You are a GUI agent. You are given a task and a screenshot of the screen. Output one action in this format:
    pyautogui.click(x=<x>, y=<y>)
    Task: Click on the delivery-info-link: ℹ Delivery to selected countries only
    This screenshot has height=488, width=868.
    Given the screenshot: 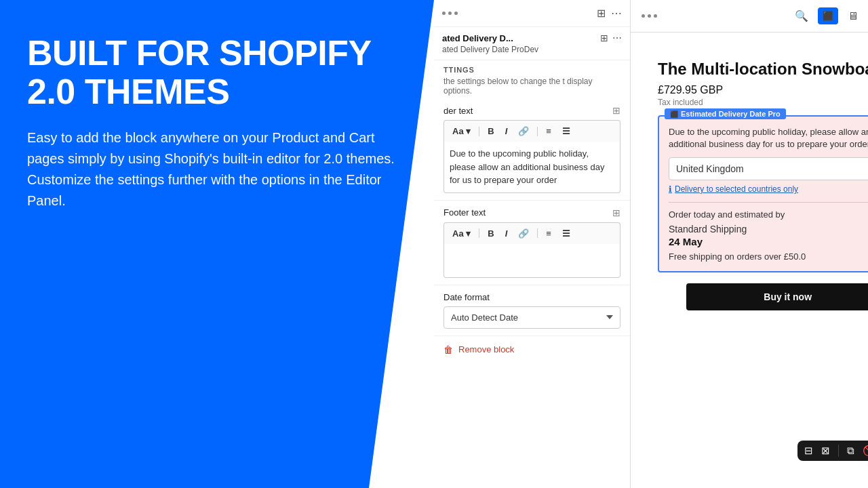 What is the action you would take?
    pyautogui.click(x=768, y=189)
    